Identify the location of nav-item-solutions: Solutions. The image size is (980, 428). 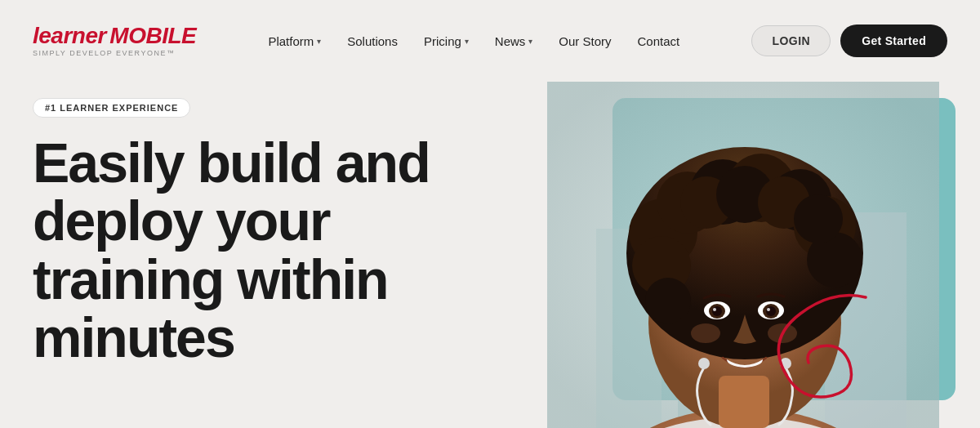
(372, 41).